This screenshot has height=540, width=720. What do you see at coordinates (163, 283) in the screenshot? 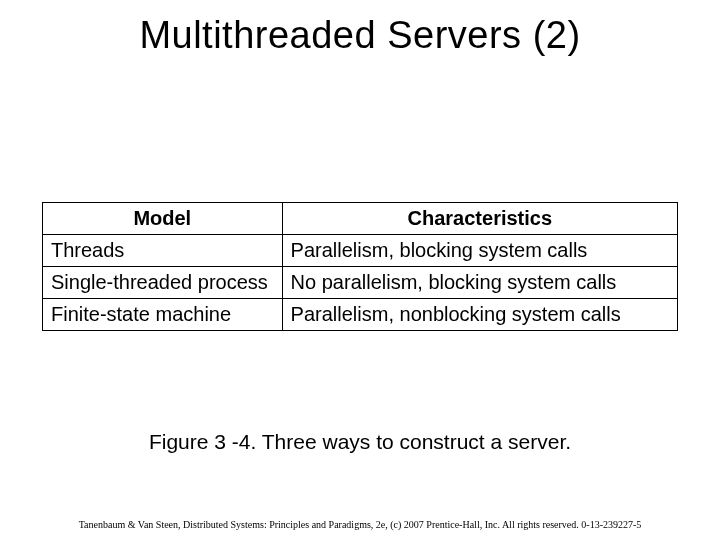
I see `cell-model: Single-threaded process` at bounding box center [163, 283].